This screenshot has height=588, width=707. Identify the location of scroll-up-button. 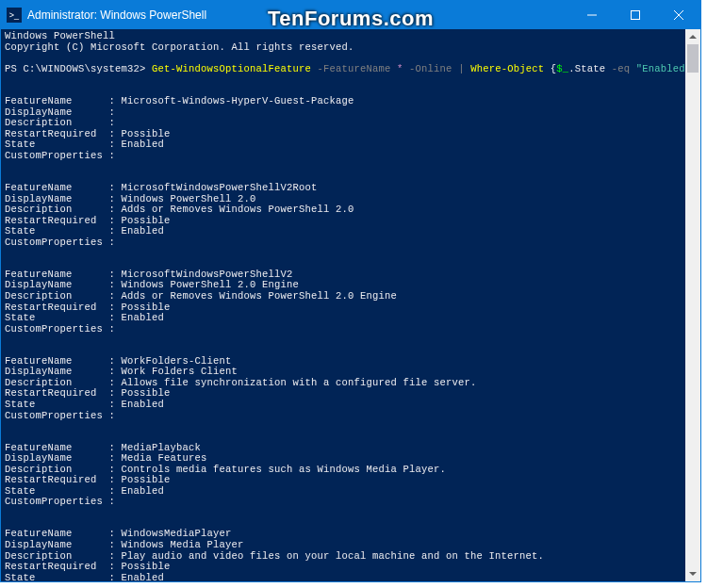
(693, 37).